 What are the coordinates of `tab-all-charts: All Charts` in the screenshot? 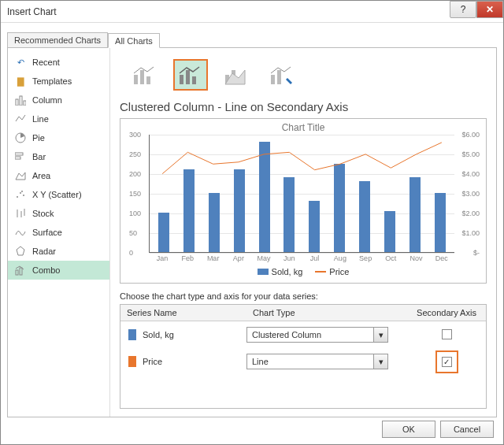 It's located at (134, 41).